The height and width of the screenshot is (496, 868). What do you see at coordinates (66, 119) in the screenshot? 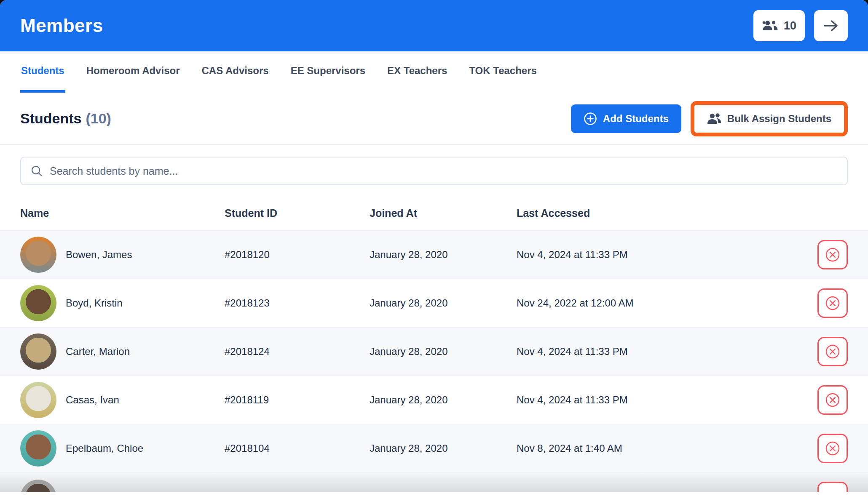
I see `section-title: Students(10)` at bounding box center [66, 119].